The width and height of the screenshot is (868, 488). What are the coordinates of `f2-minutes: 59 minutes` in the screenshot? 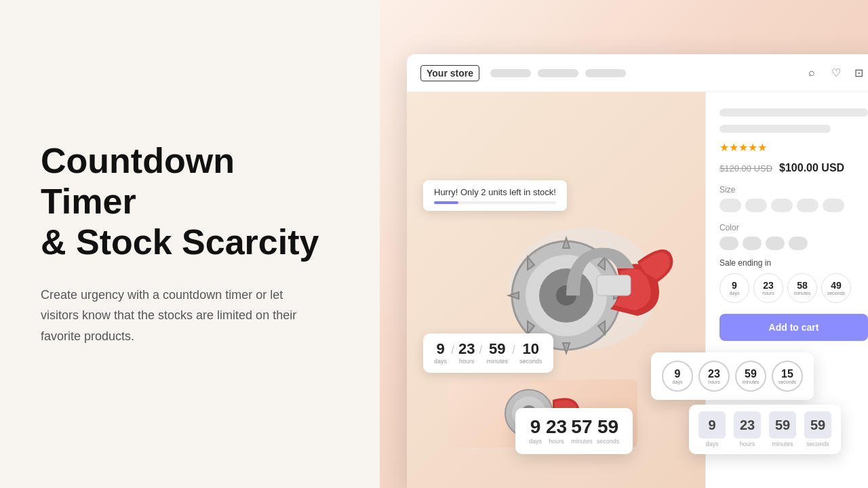 It's located at (751, 376).